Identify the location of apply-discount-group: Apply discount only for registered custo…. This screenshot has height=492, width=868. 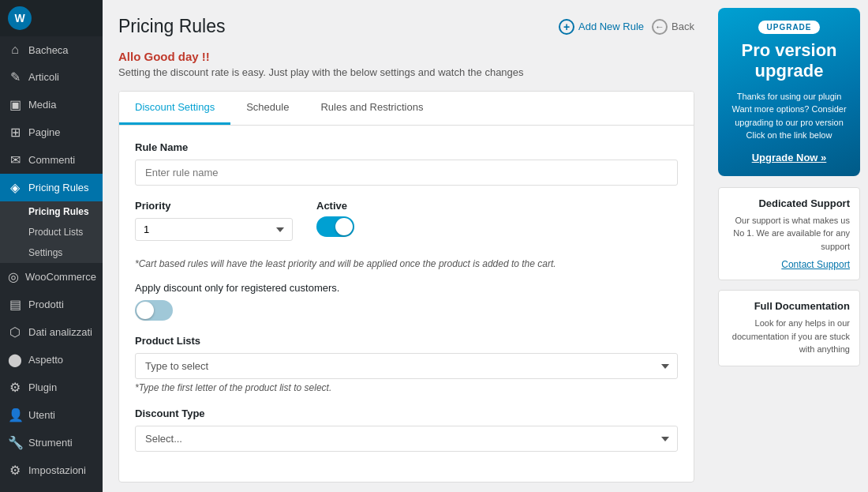
(406, 302).